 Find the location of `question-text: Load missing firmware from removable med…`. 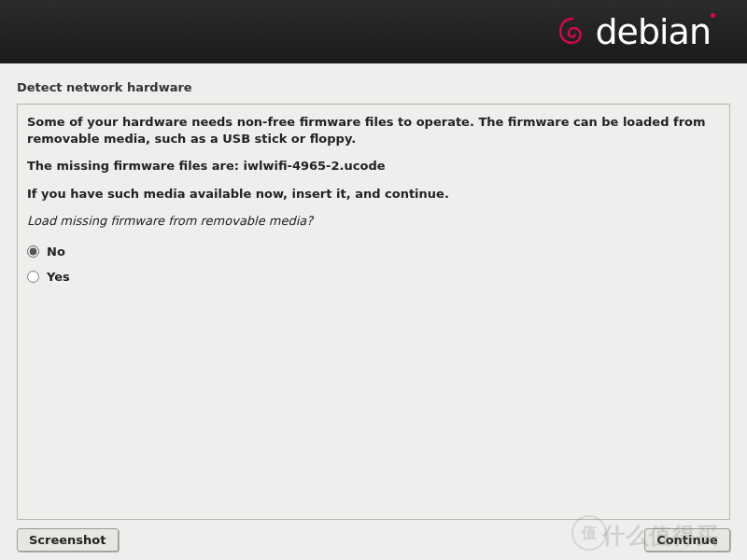

question-text: Load missing firmware from removable med… is located at coordinates (374, 221).